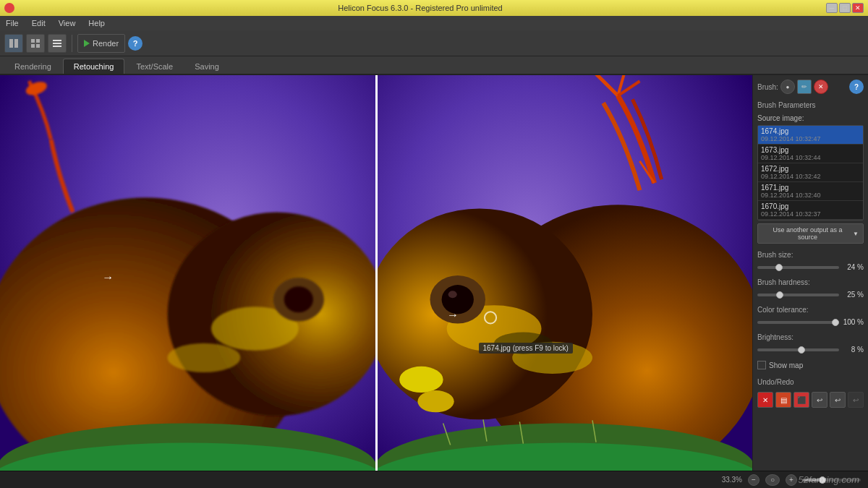  What do you see at coordinates (39, 23) in the screenshot?
I see `menu-edit: Edit` at bounding box center [39, 23].